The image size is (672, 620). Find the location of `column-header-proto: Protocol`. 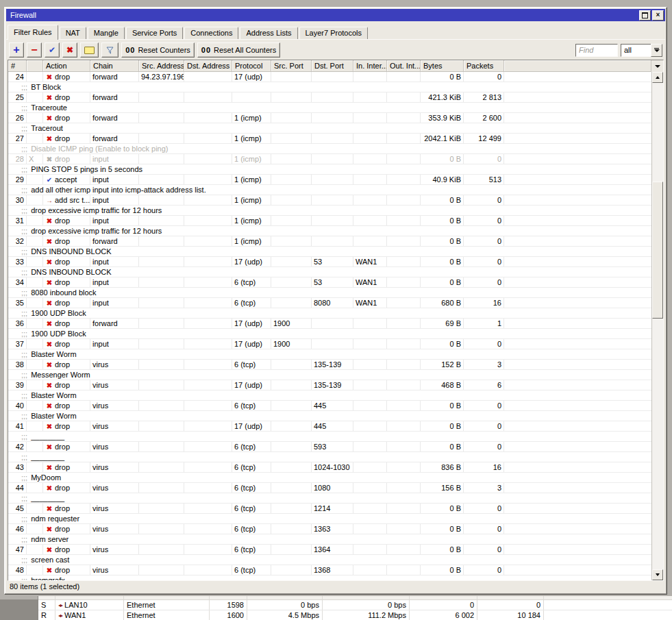

column-header-proto: Protocol is located at coordinates (252, 66).